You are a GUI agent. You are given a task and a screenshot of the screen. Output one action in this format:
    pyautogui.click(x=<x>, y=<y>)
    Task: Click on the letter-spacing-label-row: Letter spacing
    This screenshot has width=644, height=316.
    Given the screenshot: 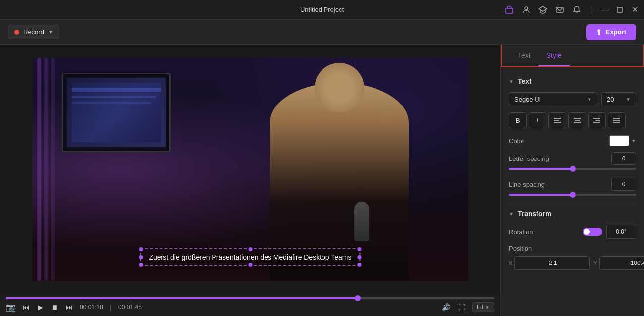 What is the action you would take?
    pyautogui.click(x=573, y=158)
    